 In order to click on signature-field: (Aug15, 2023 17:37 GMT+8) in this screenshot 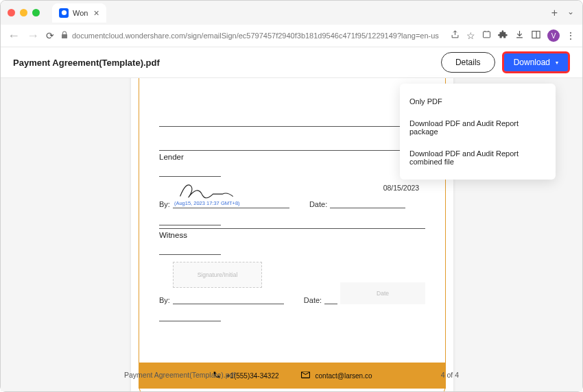, I will do `click(231, 195)`.